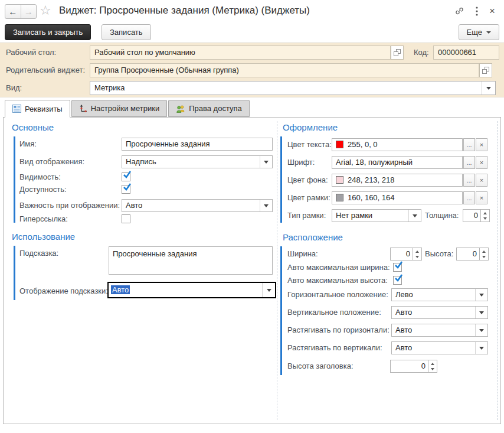 Image resolution: width=504 pixels, height=433 pixels. I want to click on tooltip-textarea: Просроченные задания, so click(191, 261).